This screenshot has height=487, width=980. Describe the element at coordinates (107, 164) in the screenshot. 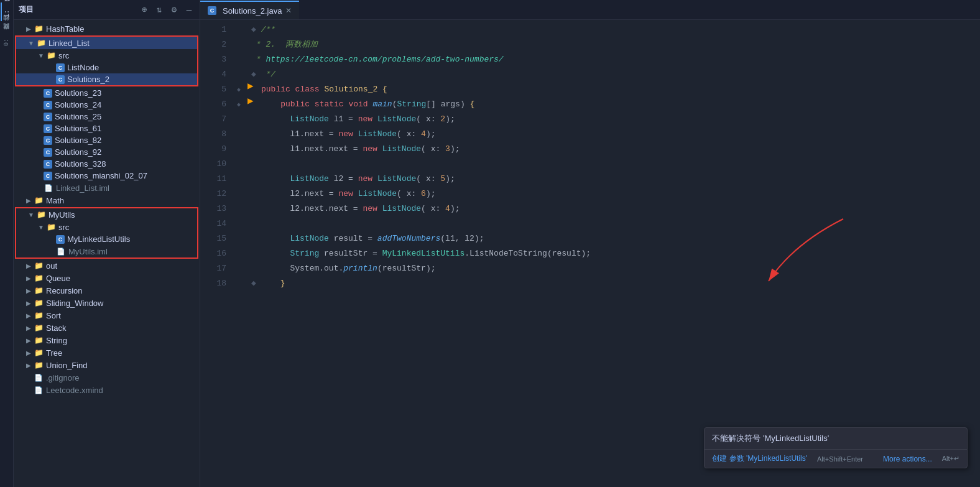

I see `tree-item-solutions328: C Solutions_328` at that location.